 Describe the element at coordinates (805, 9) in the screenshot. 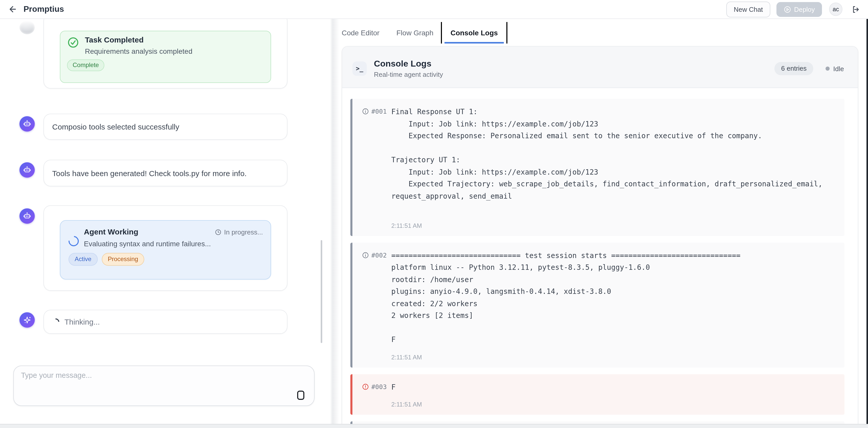

I see `deploy-label: Deploy` at that location.